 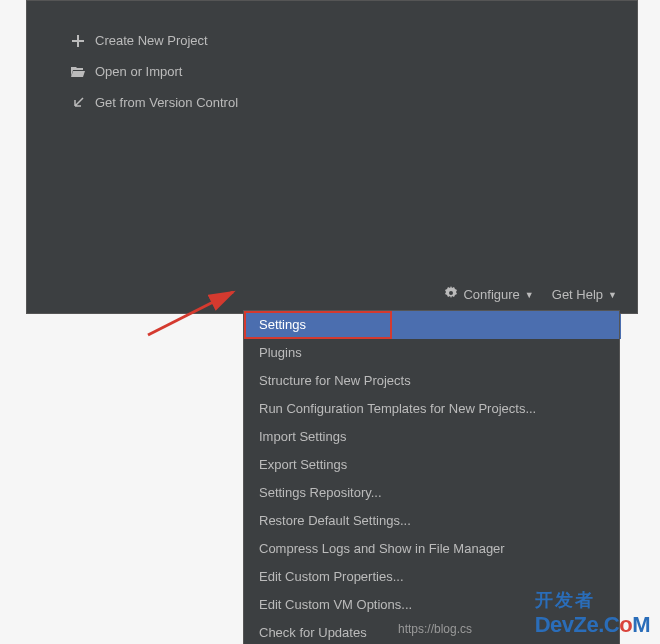 What do you see at coordinates (432, 465) in the screenshot?
I see `menu-item-export-settings: Export Settings` at bounding box center [432, 465].